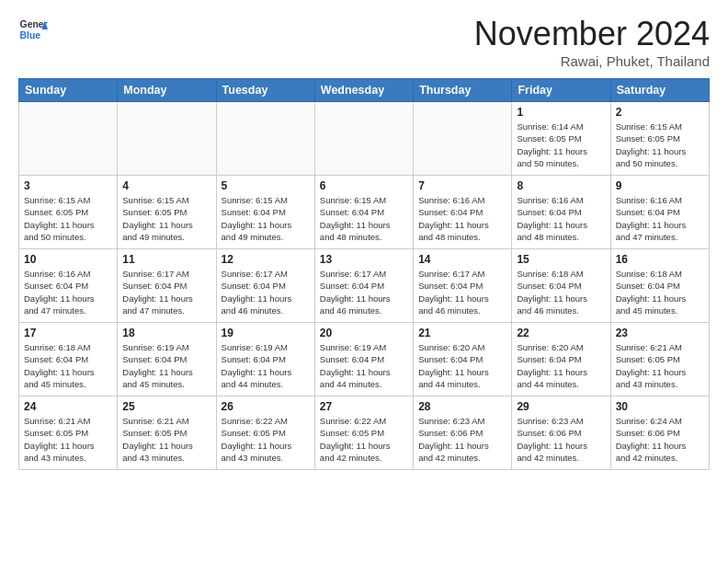  Describe the element at coordinates (660, 433) in the screenshot. I see `table-row: 30Sunrise: 6:24 AMSunset: 6:06 PMDayligh…` at that location.